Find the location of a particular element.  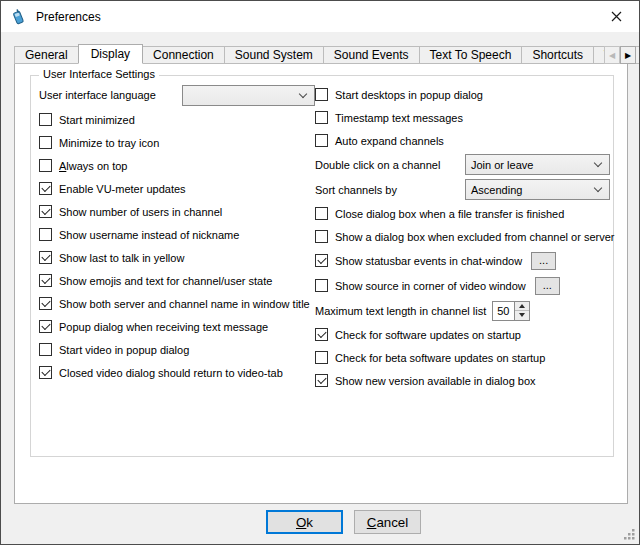

checkbox-label: Show emojis and text for channel/user st… is located at coordinates (166, 281).